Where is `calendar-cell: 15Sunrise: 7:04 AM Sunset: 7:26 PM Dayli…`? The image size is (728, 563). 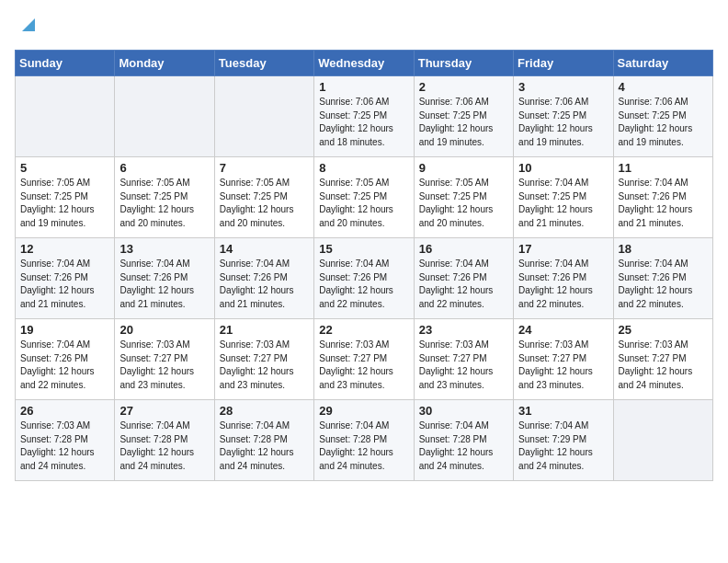
calendar-cell: 15Sunrise: 7:04 AM Sunset: 7:26 PM Dayli… is located at coordinates (364, 279).